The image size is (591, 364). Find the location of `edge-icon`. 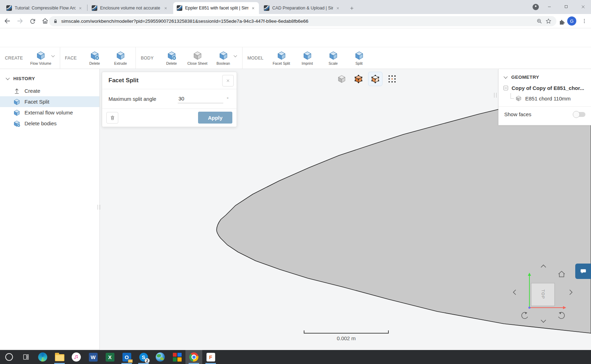

edge-icon is located at coordinates (43, 357).